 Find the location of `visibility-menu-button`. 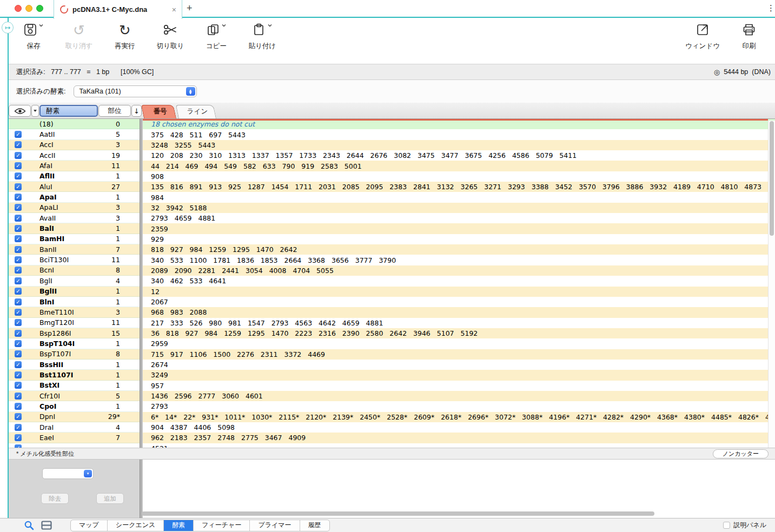

visibility-menu-button is located at coordinates (35, 111).